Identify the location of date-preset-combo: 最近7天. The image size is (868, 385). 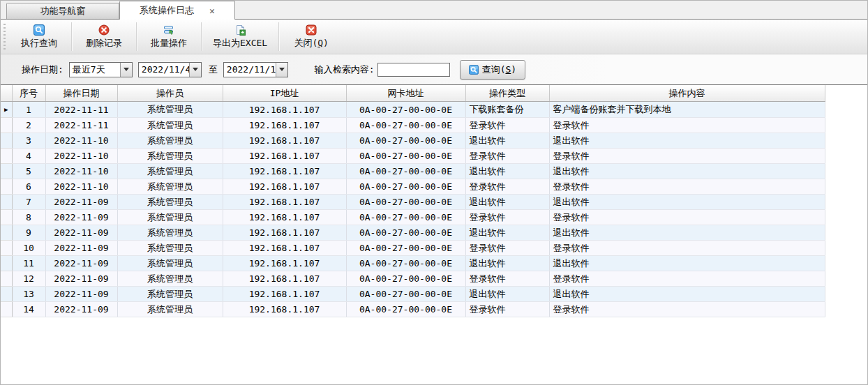
(100, 70).